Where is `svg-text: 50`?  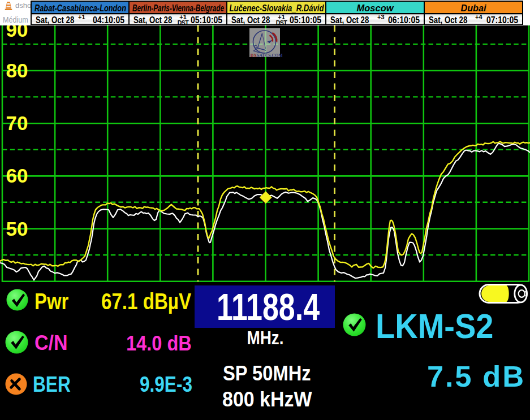 svg-text: 50 is located at coordinates (17, 228).